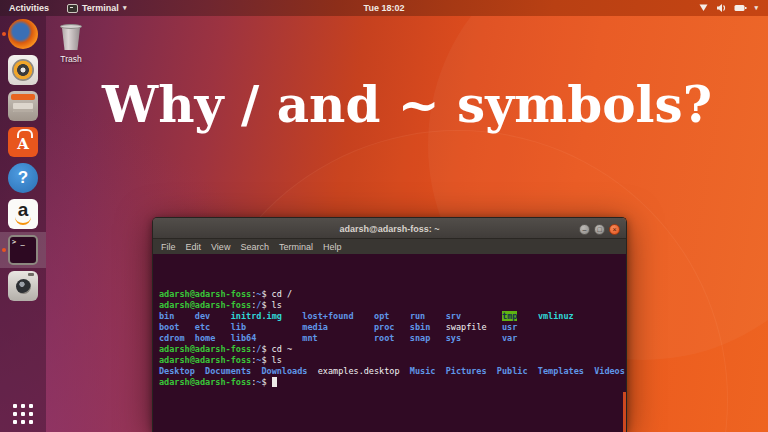 The height and width of the screenshot is (432, 768). I want to click on window-title: adarsh@adarsh-foss: ~, so click(389, 229).